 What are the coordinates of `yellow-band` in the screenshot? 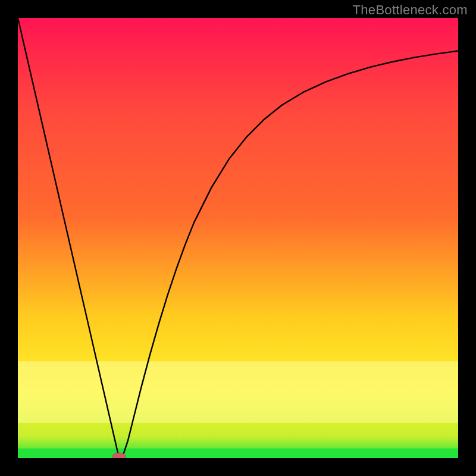 It's located at (238, 392).